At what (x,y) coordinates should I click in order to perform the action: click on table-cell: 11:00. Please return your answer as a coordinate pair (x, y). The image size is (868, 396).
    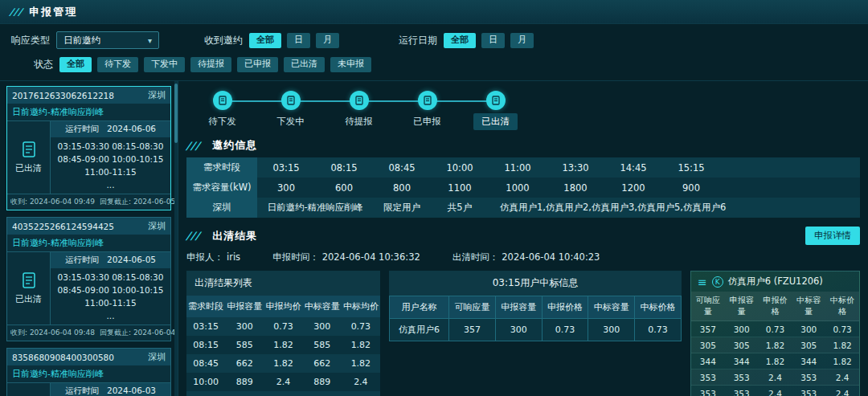
    Looking at the image, I should click on (518, 167).